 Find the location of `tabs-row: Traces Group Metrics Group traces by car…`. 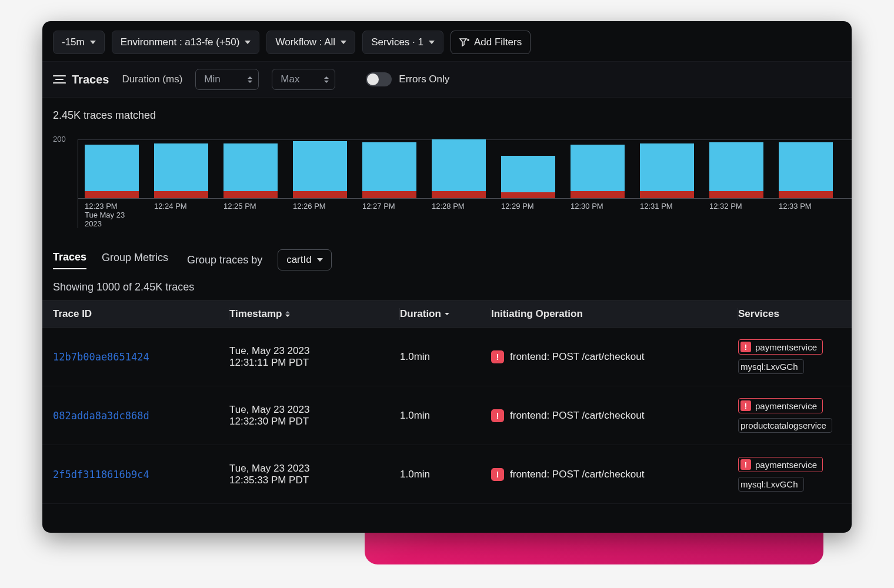

tabs-row: Traces Group Metrics Group traces by car… is located at coordinates (447, 255).